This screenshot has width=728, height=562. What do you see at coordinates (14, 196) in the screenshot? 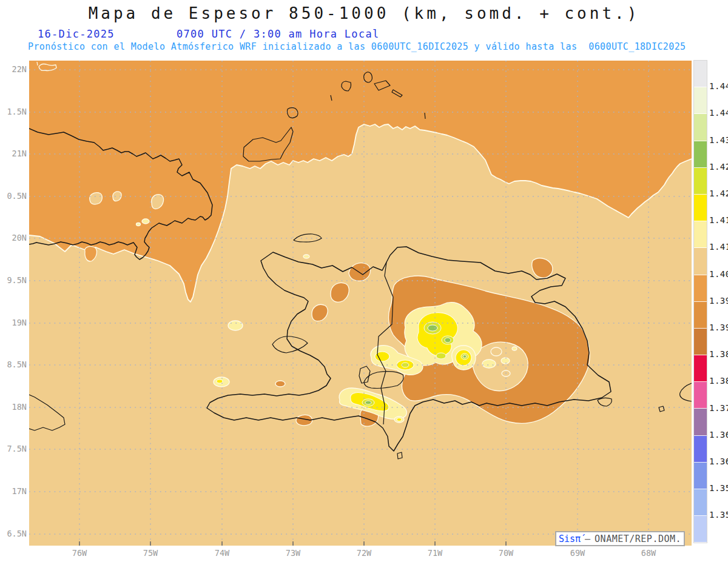
I see `lat-label-0.5N: 0.5N` at bounding box center [14, 196].